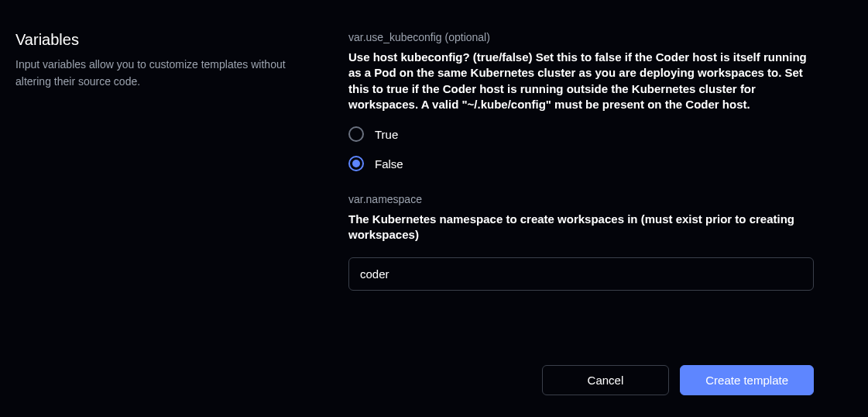 Image resolution: width=868 pixels, height=417 pixels. Describe the element at coordinates (581, 81) in the screenshot. I see `variable-description: Use host kubeconfig? (true/false) Set th…` at that location.